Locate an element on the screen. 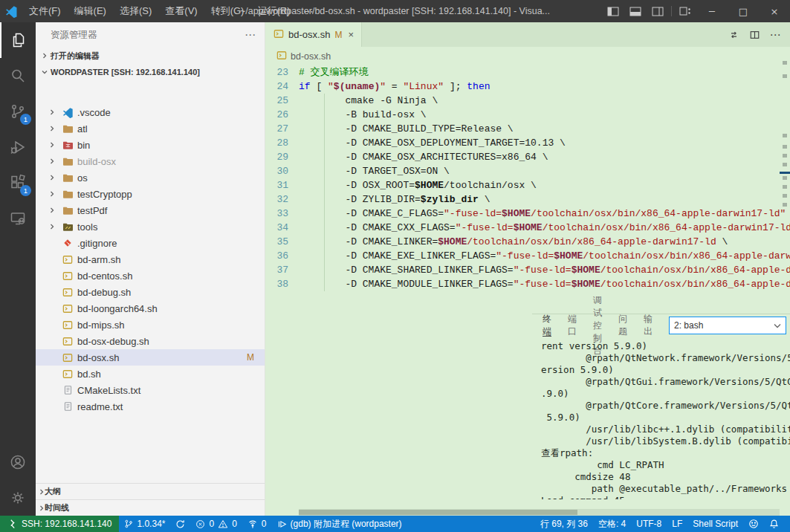 This screenshot has height=532, width=790. close-button: × is located at coordinates (774, 11).